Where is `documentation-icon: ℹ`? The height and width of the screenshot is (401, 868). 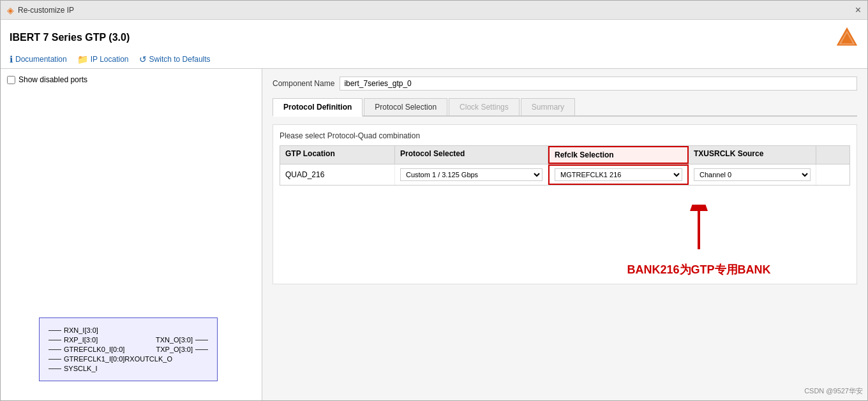
documentation-icon: ℹ is located at coordinates (11, 59).